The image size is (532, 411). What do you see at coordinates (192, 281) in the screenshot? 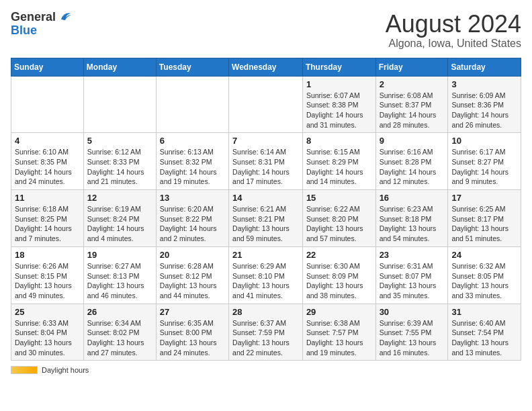
I see `day-info: Sunrise: 6:28 AMSunset: 8:12 PMDaylight:…` at bounding box center [192, 281].